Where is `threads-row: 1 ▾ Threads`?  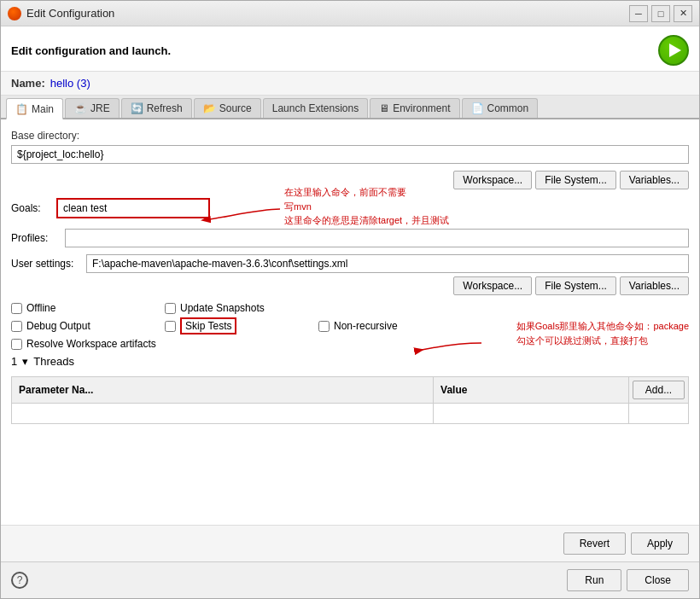
threads-row: 1 ▾ Threads is located at coordinates (350, 362).